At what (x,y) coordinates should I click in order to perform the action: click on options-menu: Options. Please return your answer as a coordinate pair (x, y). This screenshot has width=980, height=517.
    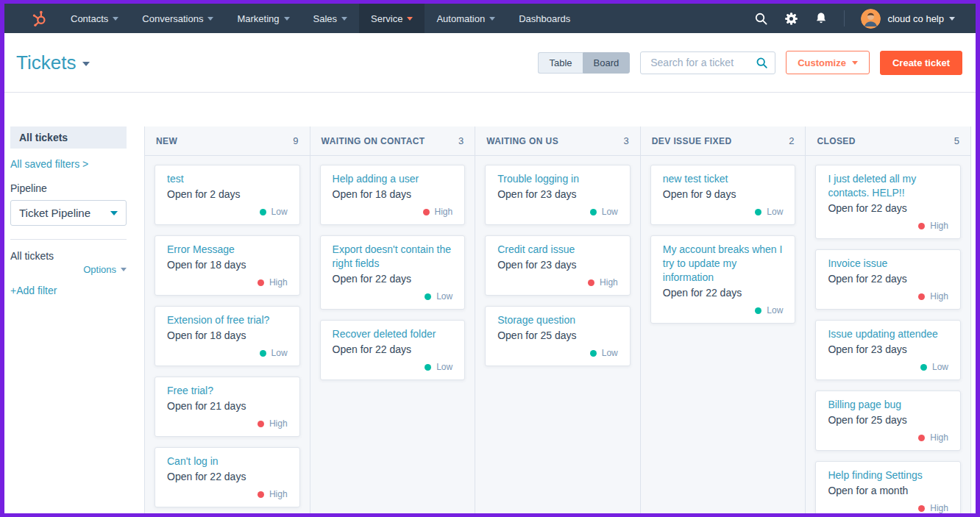
    Looking at the image, I should click on (68, 269).